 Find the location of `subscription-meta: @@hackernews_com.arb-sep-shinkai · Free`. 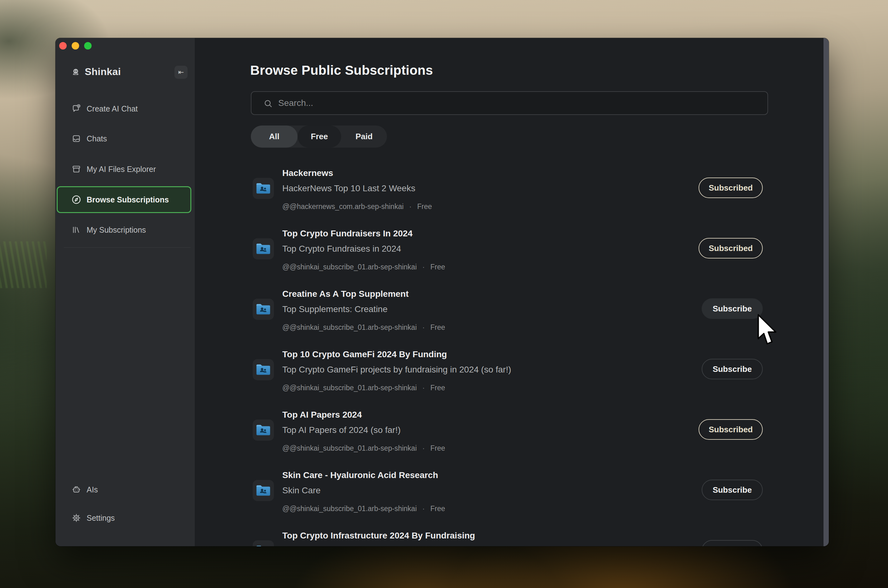

subscription-meta: @@hackernews_com.arb-sep-shinkai · Free is located at coordinates (357, 207).